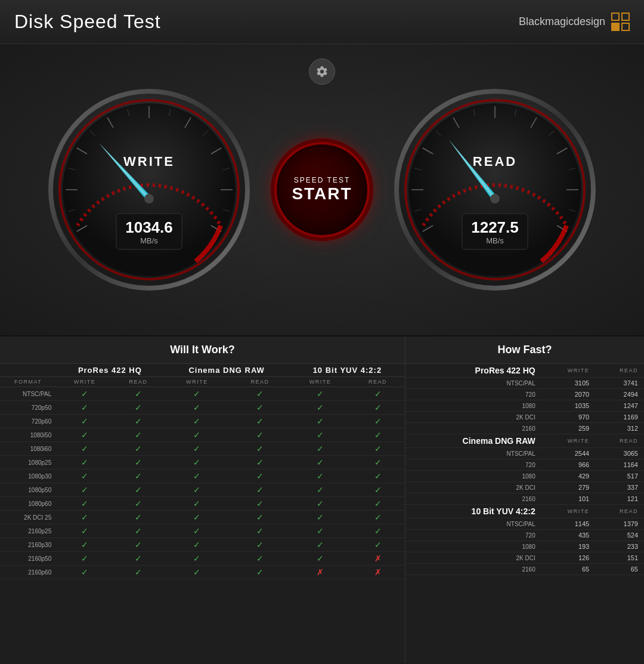 The width and height of the screenshot is (644, 664). I want to click on check-cell: ✗, so click(378, 558).